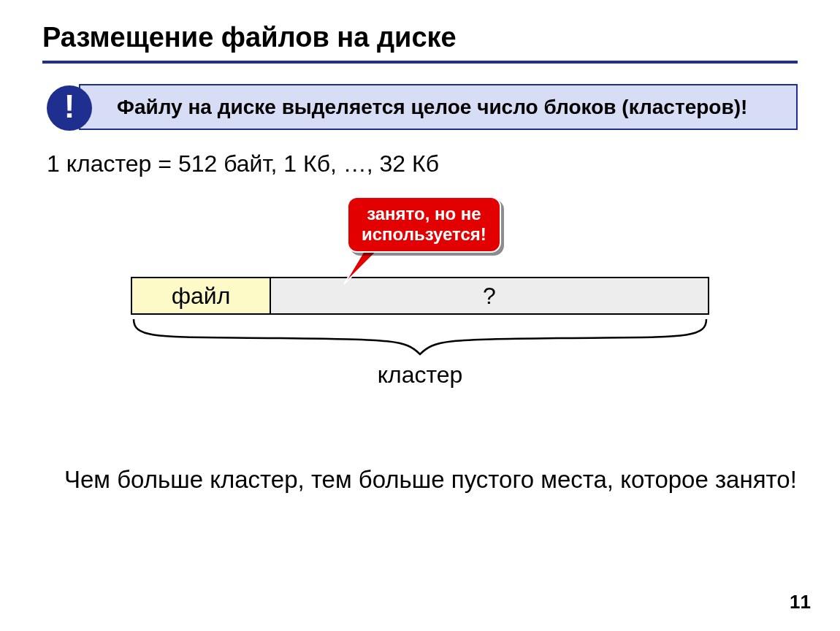 The image size is (840, 631). Describe the element at coordinates (420, 296) in the screenshot. I see `cluster-bar: файл ?` at that location.